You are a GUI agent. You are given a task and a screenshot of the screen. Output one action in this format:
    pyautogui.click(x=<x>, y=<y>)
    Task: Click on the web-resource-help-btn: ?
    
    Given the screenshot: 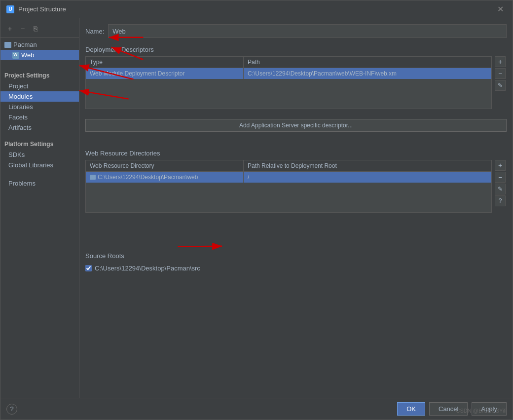 What is the action you would take?
    pyautogui.click(x=500, y=201)
    